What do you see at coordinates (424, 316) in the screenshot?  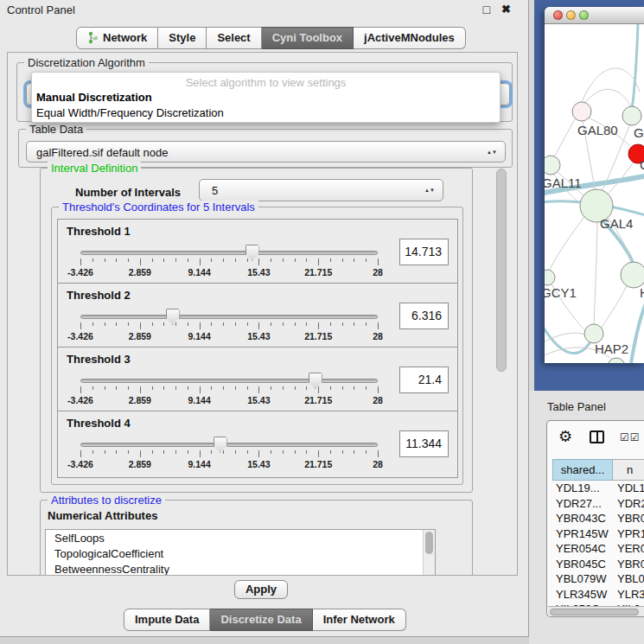 I see `threshold-2-value: 6.316` at bounding box center [424, 316].